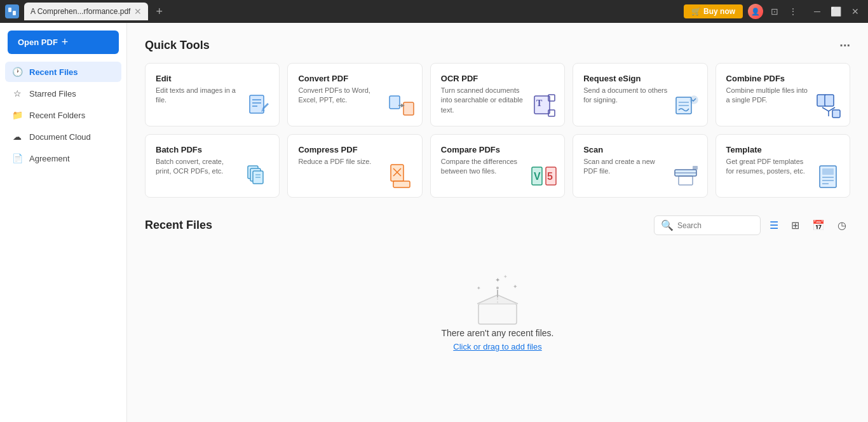  Describe the element at coordinates (484, 100) in the screenshot. I see `ocr-desc: Turn scanned documents into searchable o…` at that location.